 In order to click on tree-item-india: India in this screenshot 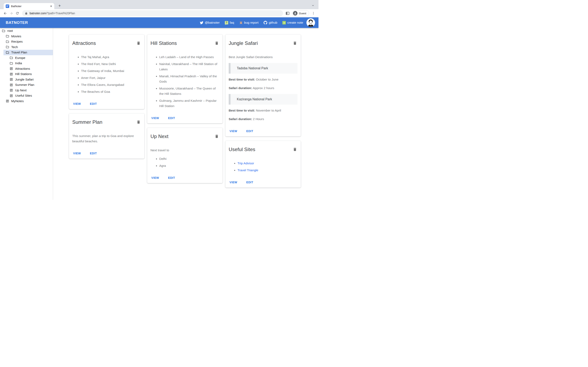, I will do `click(26, 63)`.